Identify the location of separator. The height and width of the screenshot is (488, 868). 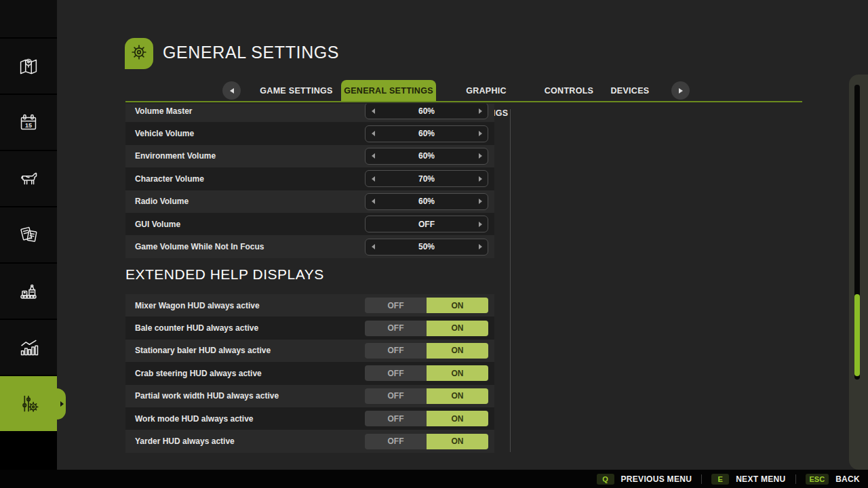
(796, 479).